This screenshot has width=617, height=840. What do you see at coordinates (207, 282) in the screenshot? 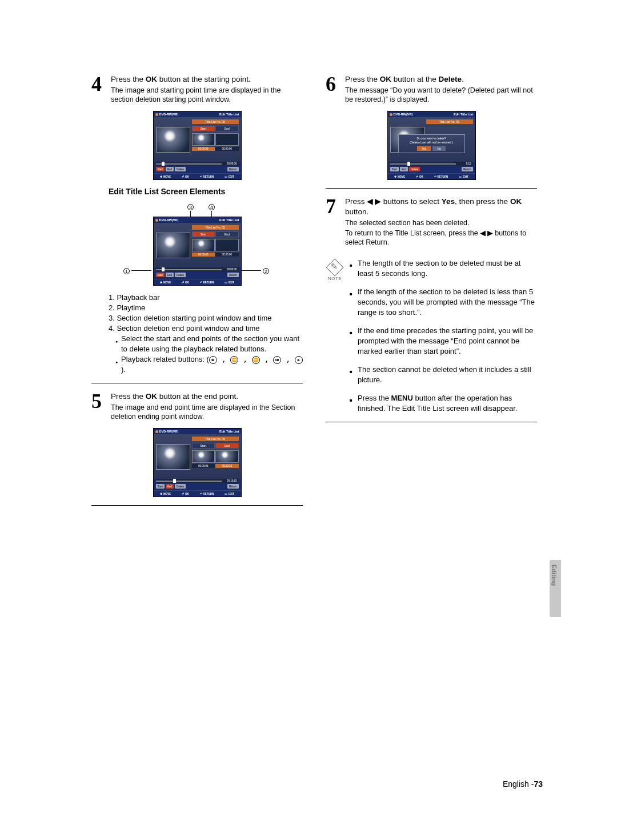
I see `nav-return: ↶ RETURN` at bounding box center [207, 282].